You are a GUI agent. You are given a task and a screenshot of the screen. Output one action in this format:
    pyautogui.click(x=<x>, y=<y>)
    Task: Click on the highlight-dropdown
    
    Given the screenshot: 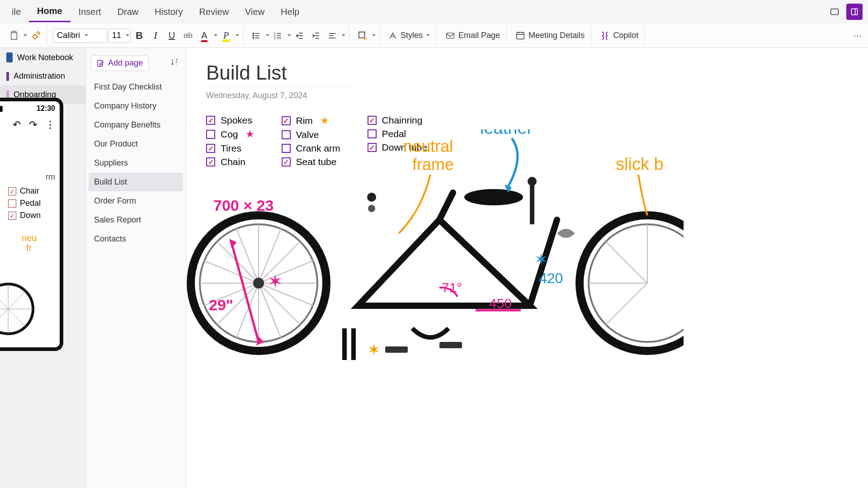 What is the action you would take?
    pyautogui.click(x=237, y=35)
    